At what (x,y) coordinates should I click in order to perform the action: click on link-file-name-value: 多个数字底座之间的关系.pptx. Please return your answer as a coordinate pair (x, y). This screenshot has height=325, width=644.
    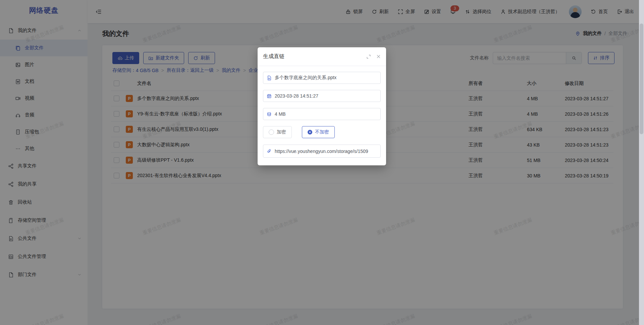
    Looking at the image, I should click on (306, 78).